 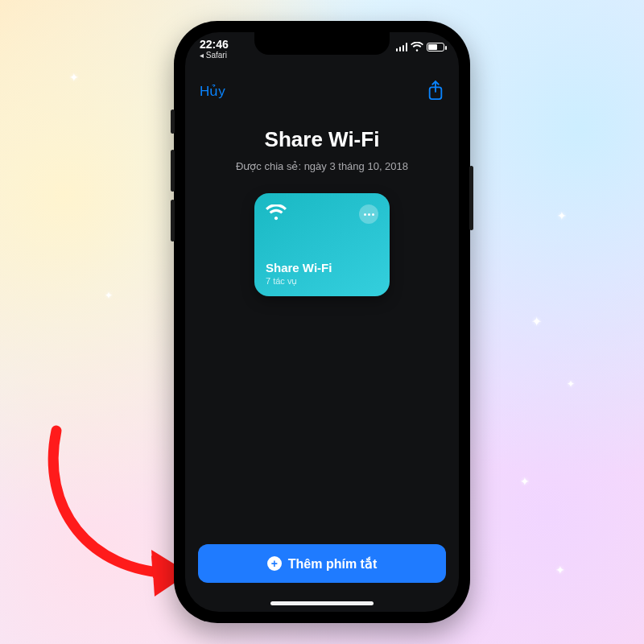 I want to click on ellipsis-icon, so click(x=369, y=214).